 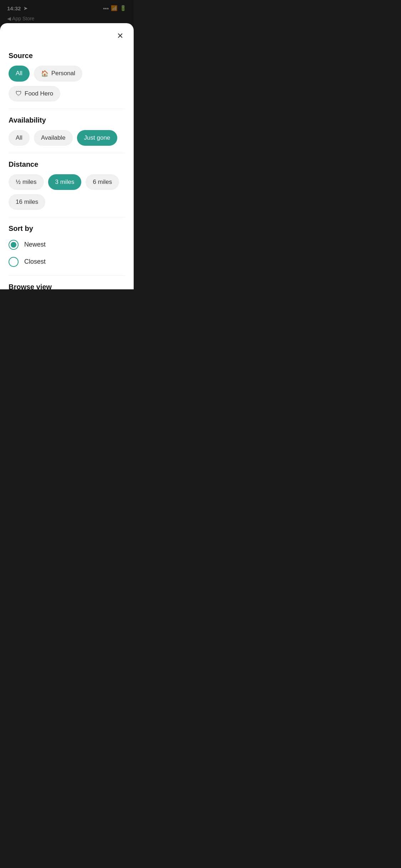 I want to click on availability-all-button: All, so click(x=19, y=138).